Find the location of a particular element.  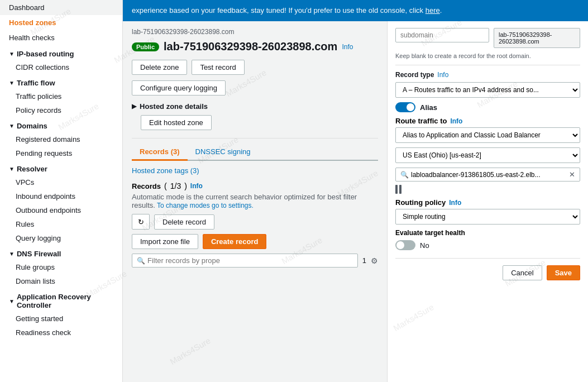

records-header: Records ( 1/3 ) Info is located at coordinates (255, 186).